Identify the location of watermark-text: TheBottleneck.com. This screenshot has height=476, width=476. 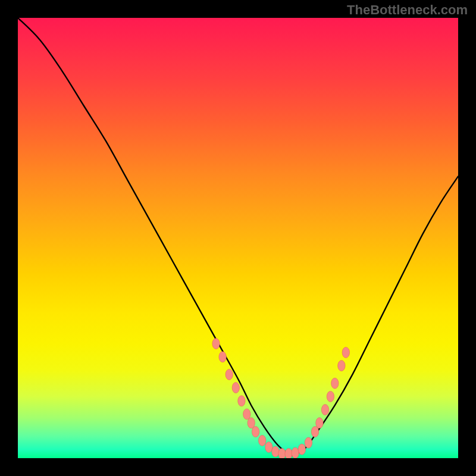
(407, 10).